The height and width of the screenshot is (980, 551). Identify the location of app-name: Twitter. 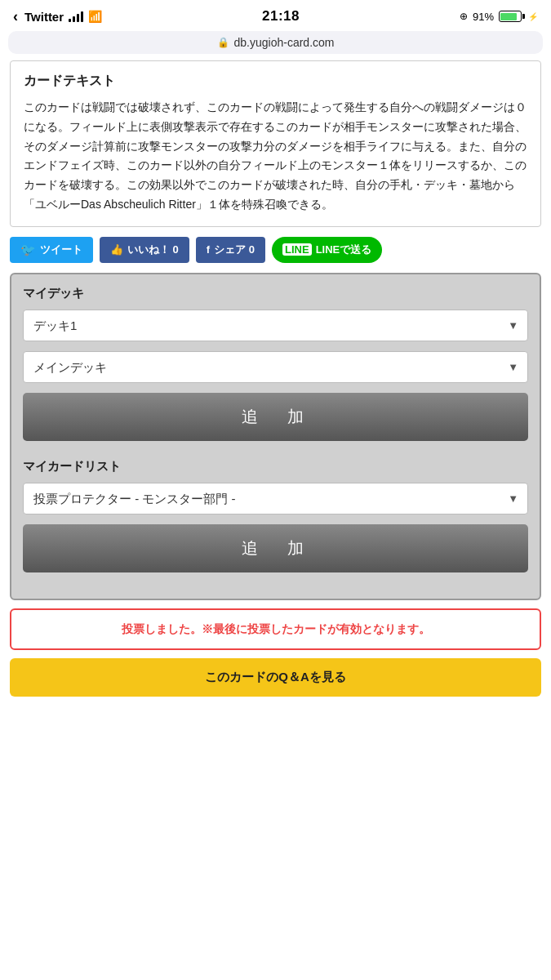
(44, 16).